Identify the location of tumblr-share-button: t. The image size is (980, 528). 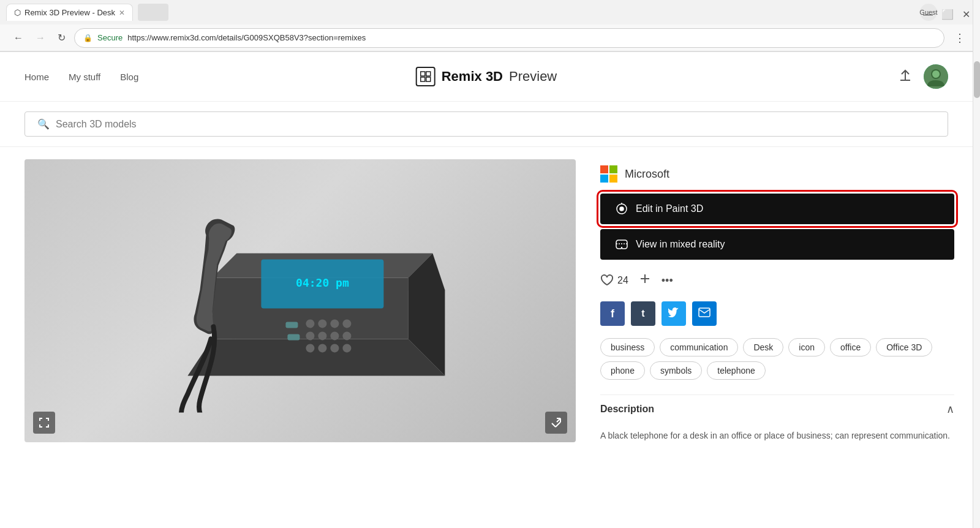
(643, 314).